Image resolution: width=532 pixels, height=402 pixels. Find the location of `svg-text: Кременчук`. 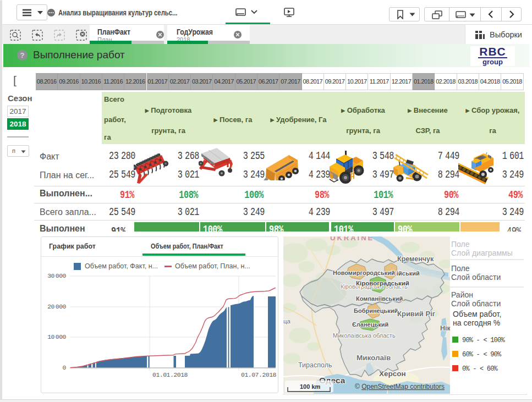

svg-text: Кременчук is located at coordinates (416, 259).